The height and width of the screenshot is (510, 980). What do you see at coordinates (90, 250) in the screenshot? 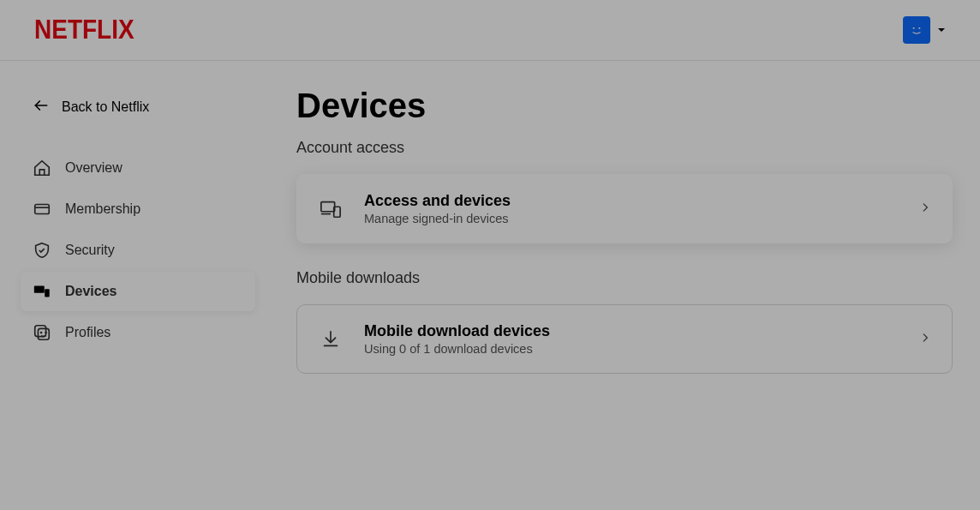
I see `sidebar-item-label: Security` at bounding box center [90, 250].